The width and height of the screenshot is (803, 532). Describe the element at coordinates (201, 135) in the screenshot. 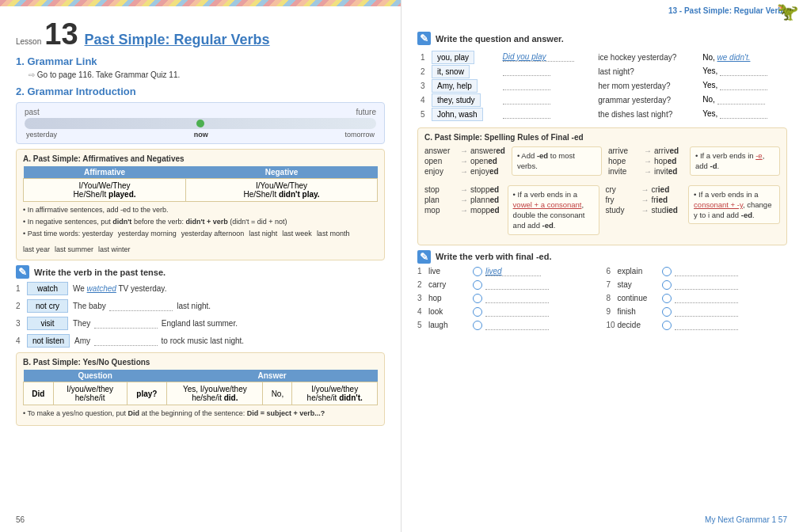

I see `label-now: now` at that location.